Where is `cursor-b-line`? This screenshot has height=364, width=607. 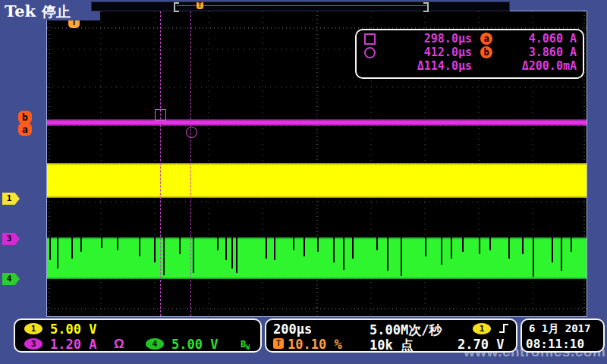 cursor-b-line is located at coordinates (191, 164).